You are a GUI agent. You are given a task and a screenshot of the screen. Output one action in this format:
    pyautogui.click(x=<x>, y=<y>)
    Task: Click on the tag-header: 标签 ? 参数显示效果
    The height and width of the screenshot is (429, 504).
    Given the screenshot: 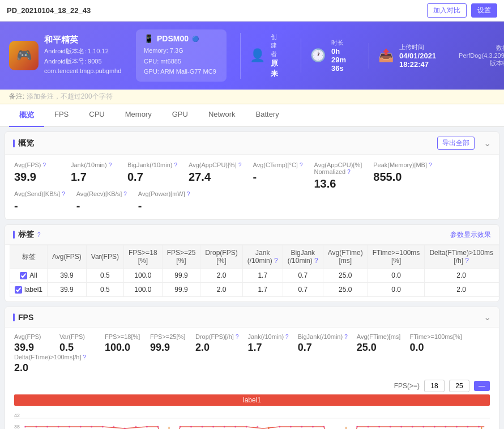 What is the action you would take?
    pyautogui.click(x=252, y=235)
    